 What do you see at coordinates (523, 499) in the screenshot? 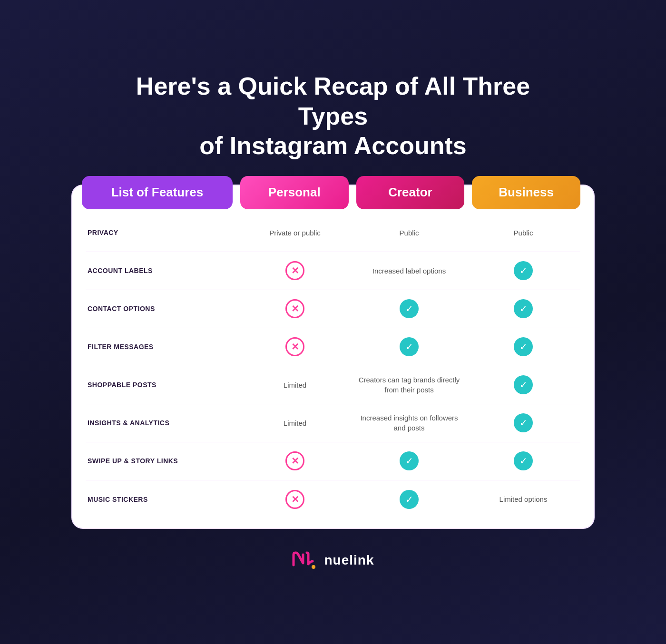
I see `cell-business-7: Limited options` at bounding box center [523, 499].